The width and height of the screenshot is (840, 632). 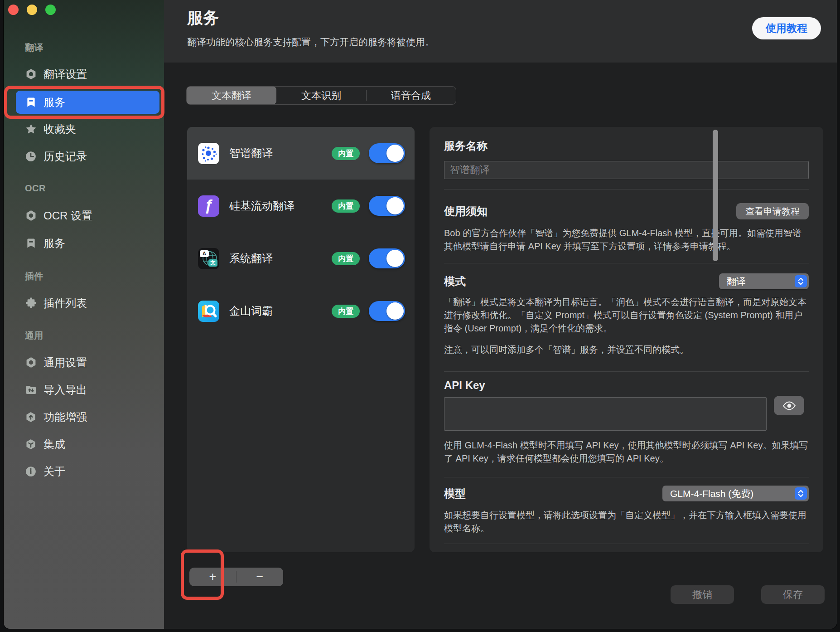 I want to click on cube-icon, so click(x=31, y=444).